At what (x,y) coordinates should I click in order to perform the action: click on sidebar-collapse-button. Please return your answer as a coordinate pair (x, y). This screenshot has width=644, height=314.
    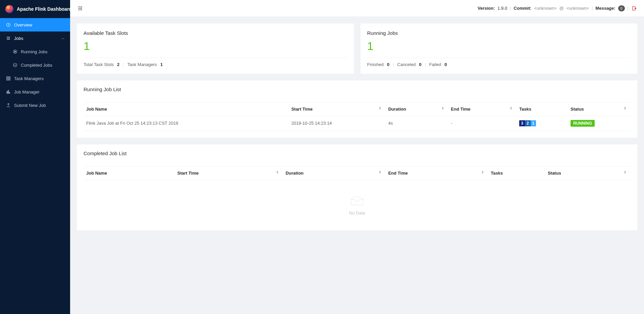
    Looking at the image, I should click on (80, 8).